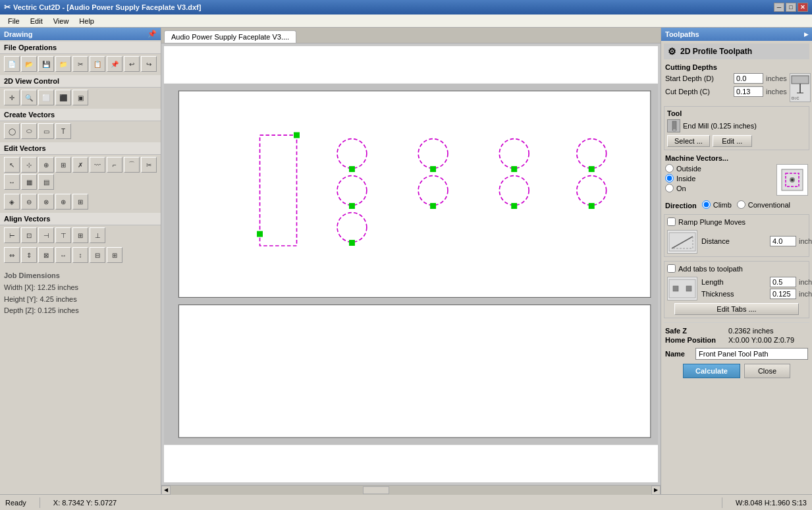 The image size is (812, 510). Describe the element at coordinates (46, 98) in the screenshot. I see `fit-button: ⬜` at that location.